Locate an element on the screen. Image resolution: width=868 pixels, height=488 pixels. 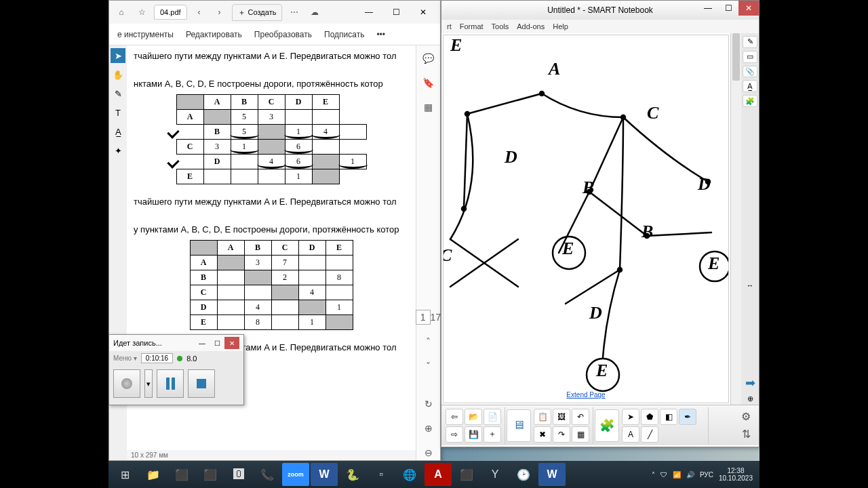
tool-table-icon: ▦ is located at coordinates (580, 434).